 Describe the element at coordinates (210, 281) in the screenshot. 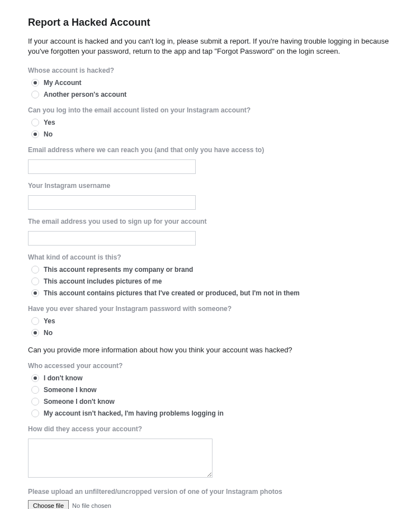

I see `q6-option-pictures-of-me: This account includes pictures of me` at that location.